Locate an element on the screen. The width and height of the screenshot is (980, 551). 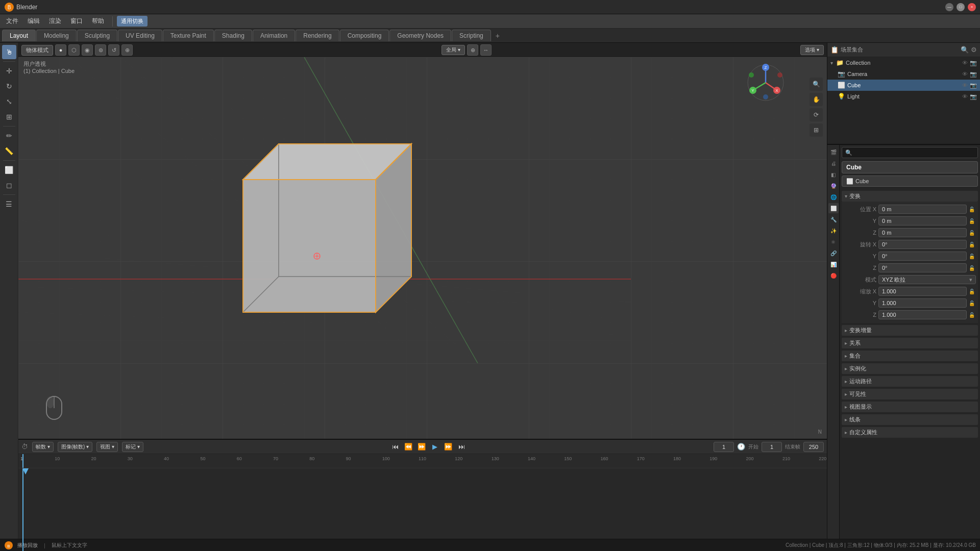
timeline-view-dropdown: 视图 ▾ is located at coordinates (107, 447).